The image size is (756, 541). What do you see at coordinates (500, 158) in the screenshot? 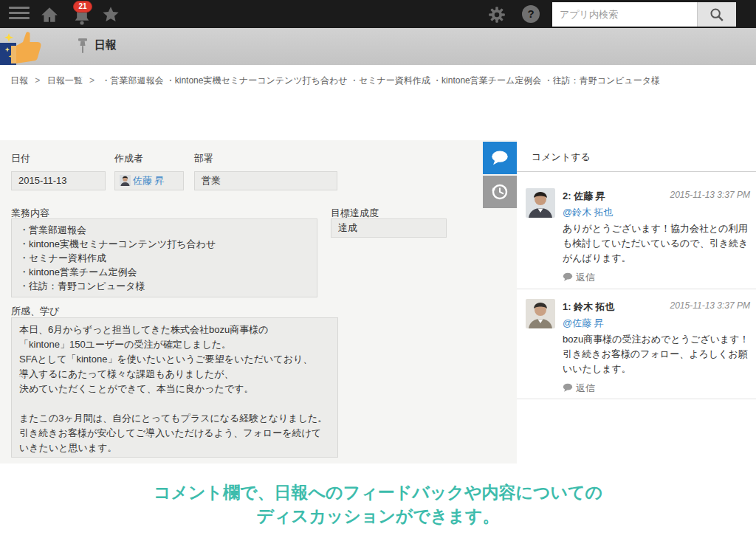
I see `comments-tab` at bounding box center [500, 158].